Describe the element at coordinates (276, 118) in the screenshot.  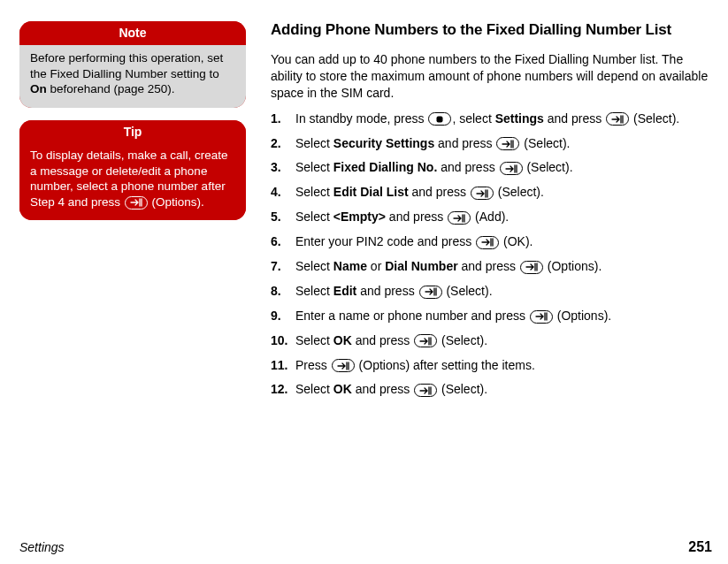
I see `step-number: 1.` at that location.